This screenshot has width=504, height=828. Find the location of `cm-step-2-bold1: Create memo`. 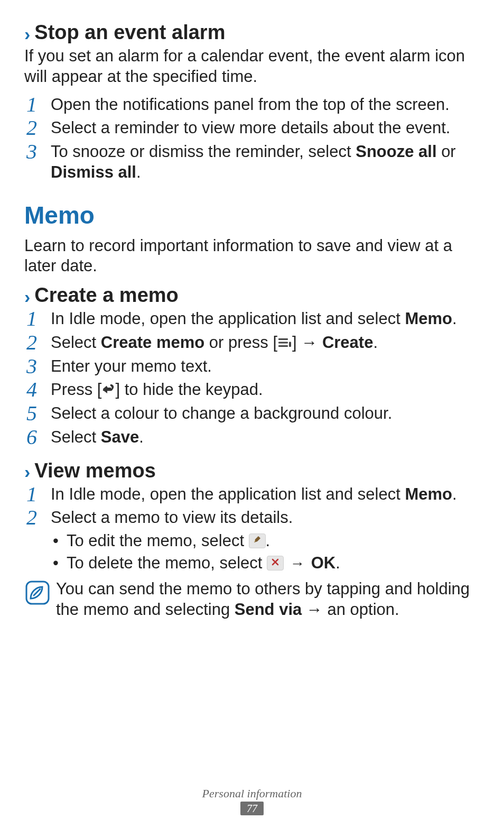

cm-step-2-bold1: Create memo is located at coordinates (153, 343).